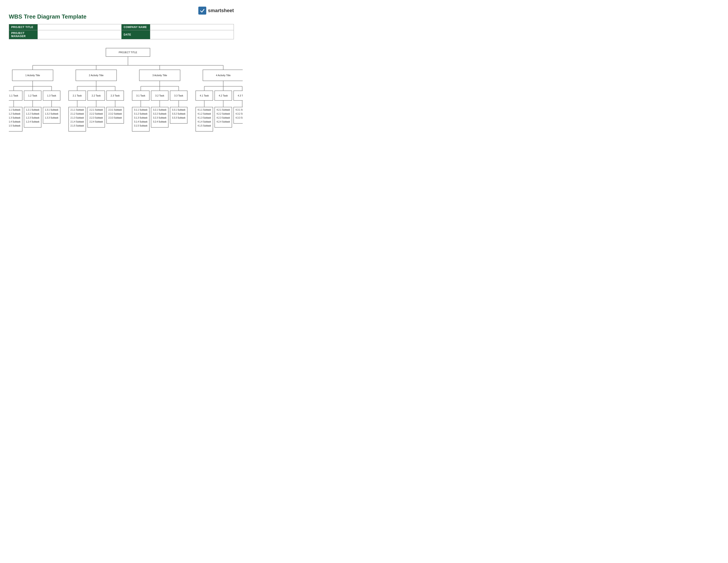 The image size is (728, 563). I want to click on svg-text: 2.2.1 Subtask, so click(96, 110).